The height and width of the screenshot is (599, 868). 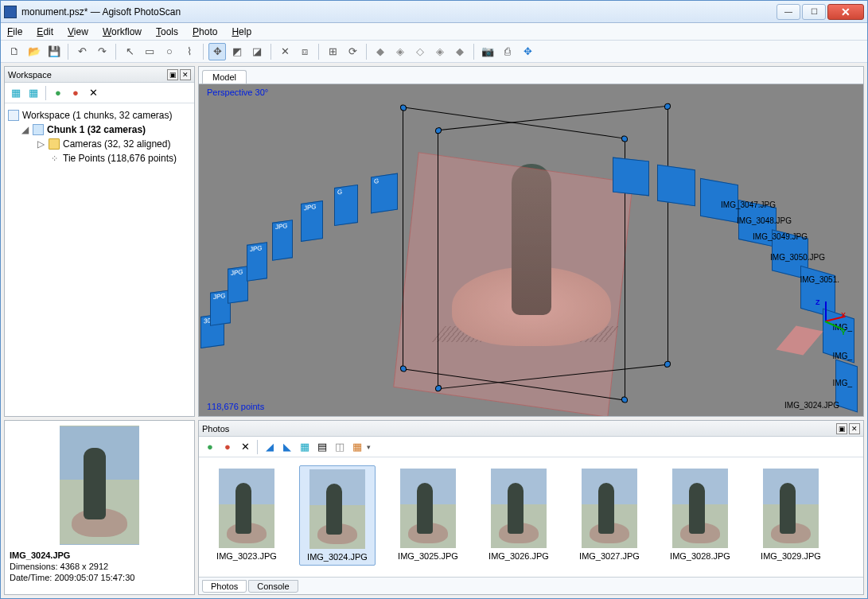 I want to click on circle-select-icon: ○, so click(x=169, y=52).